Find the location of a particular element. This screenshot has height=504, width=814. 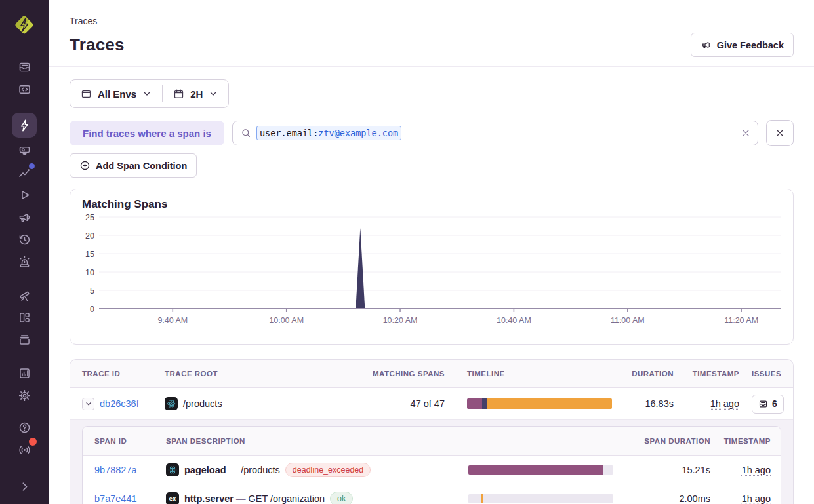

give-feedback-button: Give Feedback is located at coordinates (743, 45).